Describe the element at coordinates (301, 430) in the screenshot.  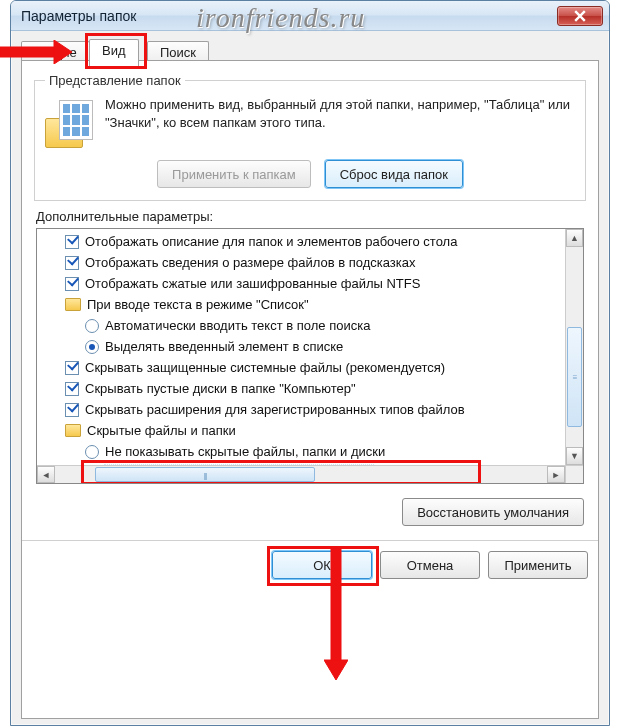
I see `list-item: Скрытые файлы и папки` at that location.